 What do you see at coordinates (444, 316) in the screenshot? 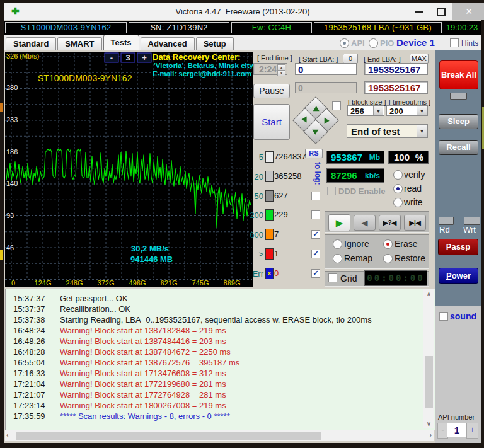
I see `sound-checkbox` at bounding box center [444, 316].